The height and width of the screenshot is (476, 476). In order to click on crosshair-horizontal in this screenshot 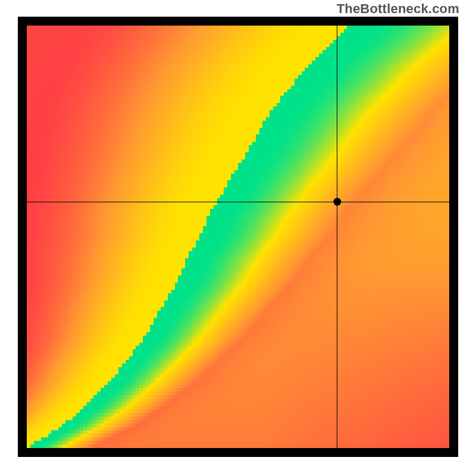, I will do `click(238, 202)`.